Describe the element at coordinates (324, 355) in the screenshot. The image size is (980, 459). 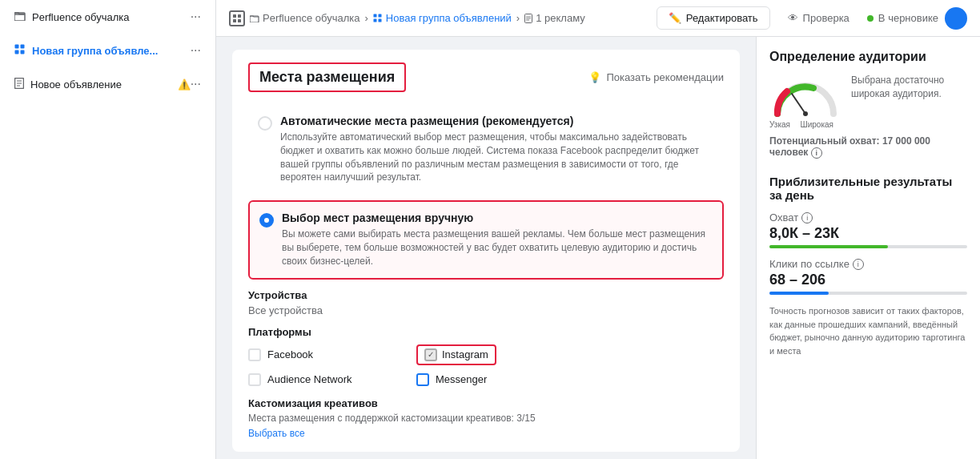
I see `platform-facebook: Facebook` at that location.